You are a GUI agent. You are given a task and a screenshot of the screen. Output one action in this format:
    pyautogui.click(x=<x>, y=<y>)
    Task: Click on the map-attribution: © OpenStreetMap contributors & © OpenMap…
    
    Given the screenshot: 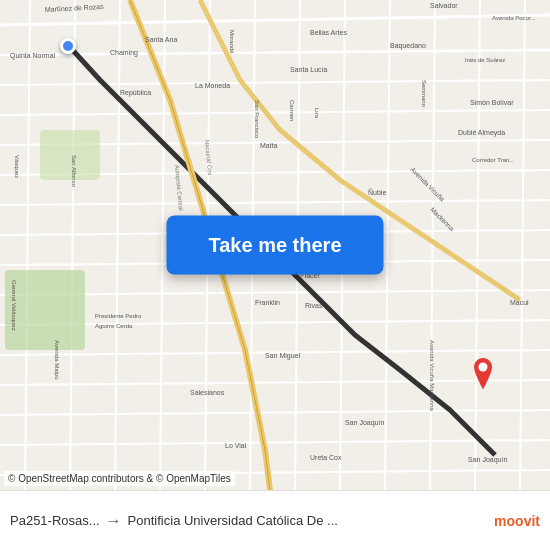 What is the action you would take?
    pyautogui.click(x=120, y=478)
    